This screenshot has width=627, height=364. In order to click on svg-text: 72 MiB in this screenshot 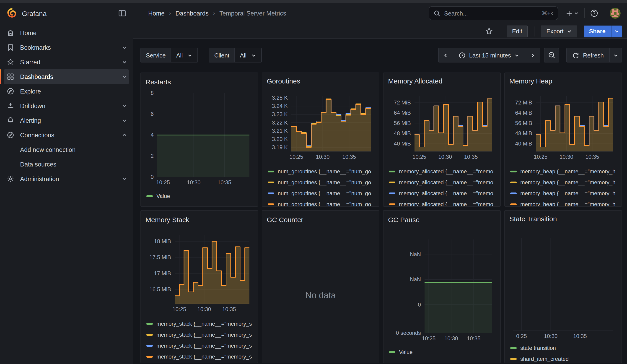, I will do `click(523, 103)`.